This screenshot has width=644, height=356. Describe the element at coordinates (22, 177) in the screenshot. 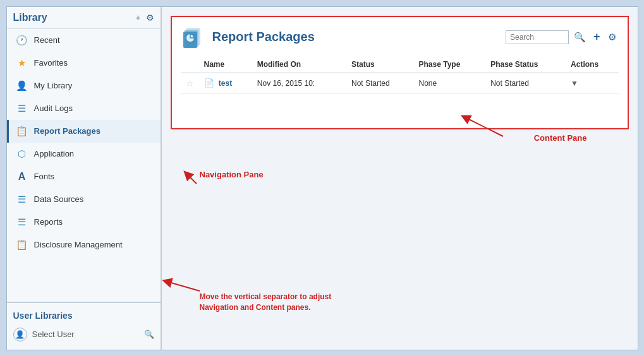

I see `fonts-icon: A` at that location.